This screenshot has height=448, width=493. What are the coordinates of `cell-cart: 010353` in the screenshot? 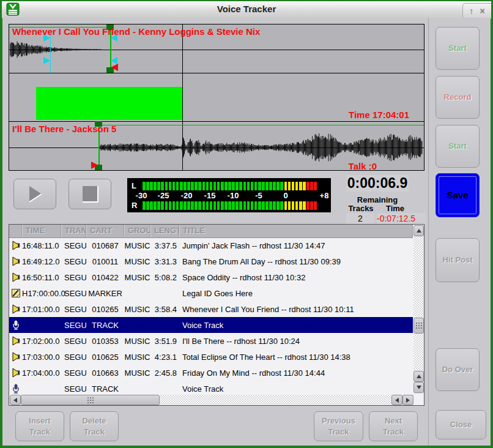 It's located at (105, 342).